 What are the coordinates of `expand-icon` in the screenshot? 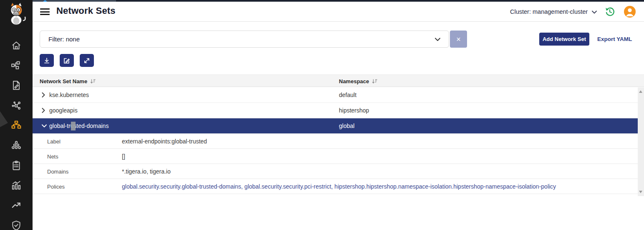 It's located at (87, 61).